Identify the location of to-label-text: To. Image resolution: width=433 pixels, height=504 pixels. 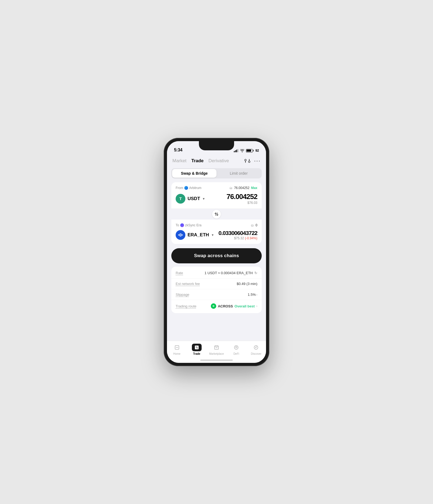
(178, 225).